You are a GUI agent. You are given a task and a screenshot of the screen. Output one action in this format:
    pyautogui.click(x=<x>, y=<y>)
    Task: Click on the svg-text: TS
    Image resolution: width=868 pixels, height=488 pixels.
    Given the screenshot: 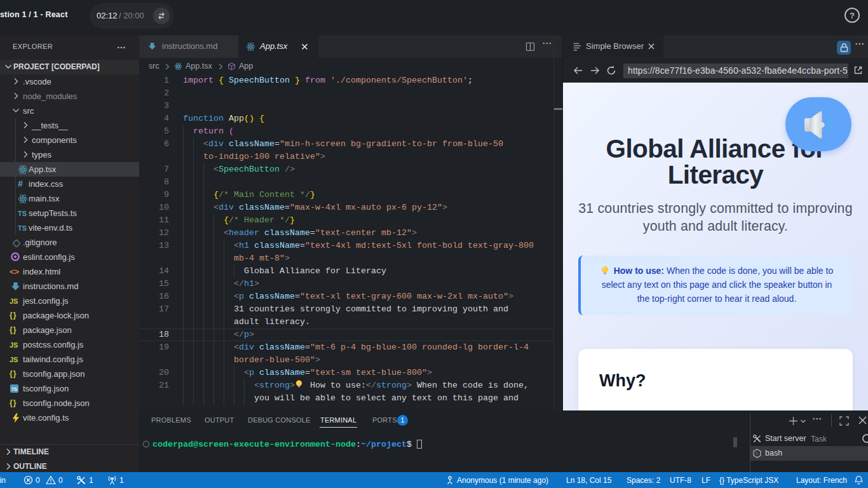 What is the action you would take?
    pyautogui.click(x=14, y=389)
    